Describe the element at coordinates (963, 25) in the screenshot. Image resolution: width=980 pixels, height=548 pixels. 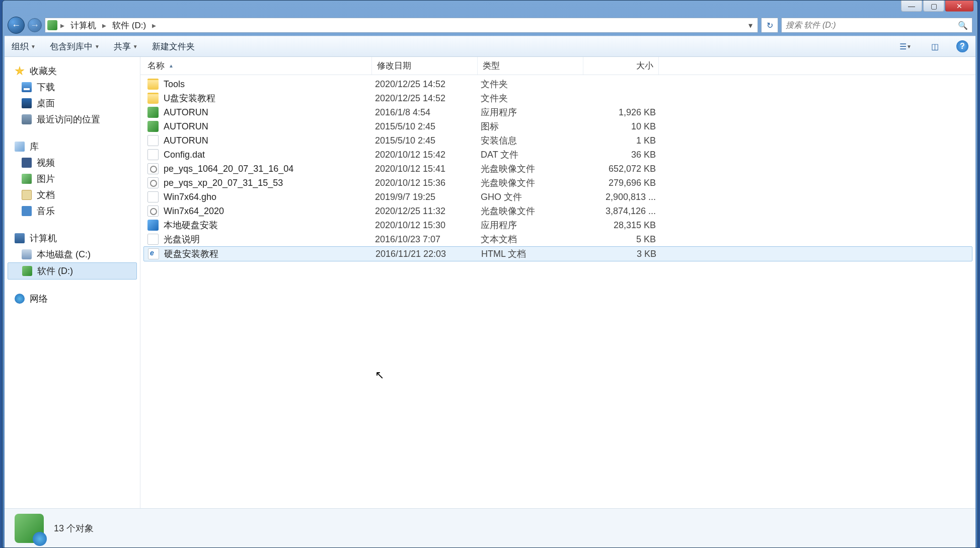
I see `search-icon: 🔍` at that location.